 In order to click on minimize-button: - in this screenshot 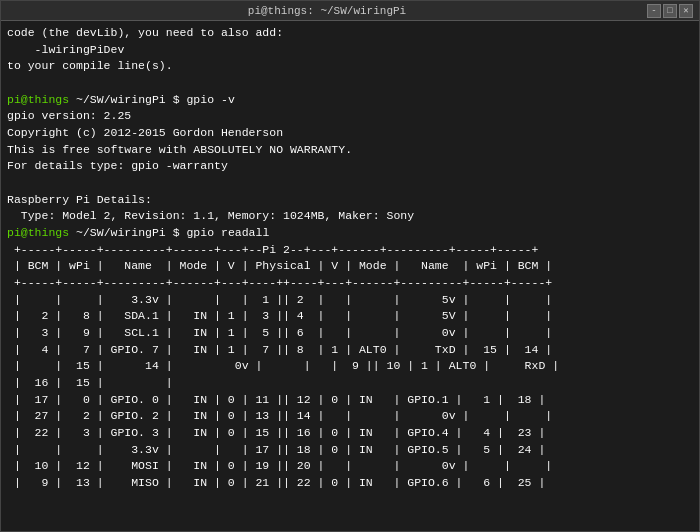, I will do `click(654, 11)`.